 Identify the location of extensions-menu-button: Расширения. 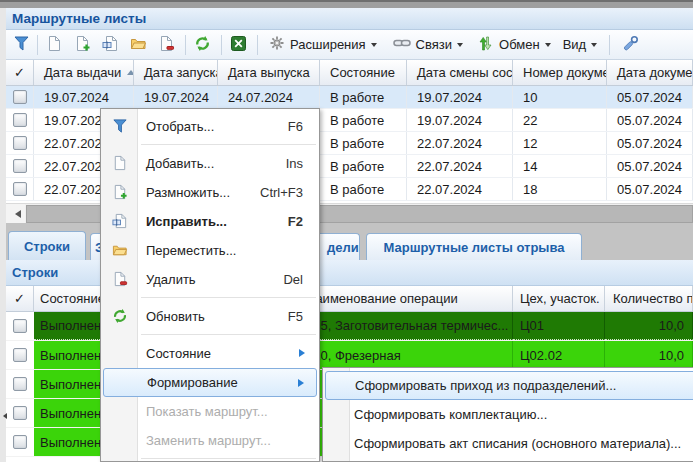
(323, 44).